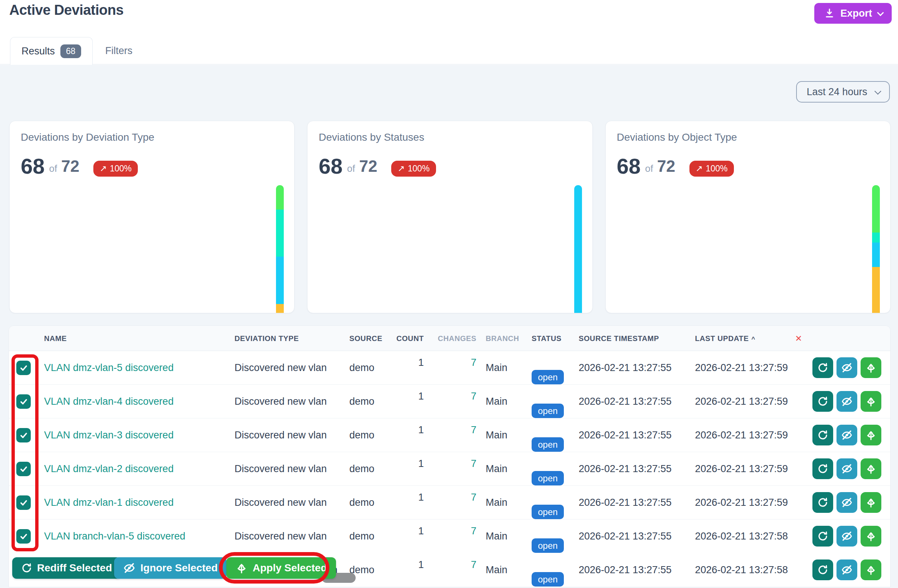 This screenshot has height=588, width=898. What do you see at coordinates (71, 51) in the screenshot?
I see `results-count-badge: 68` at bounding box center [71, 51].